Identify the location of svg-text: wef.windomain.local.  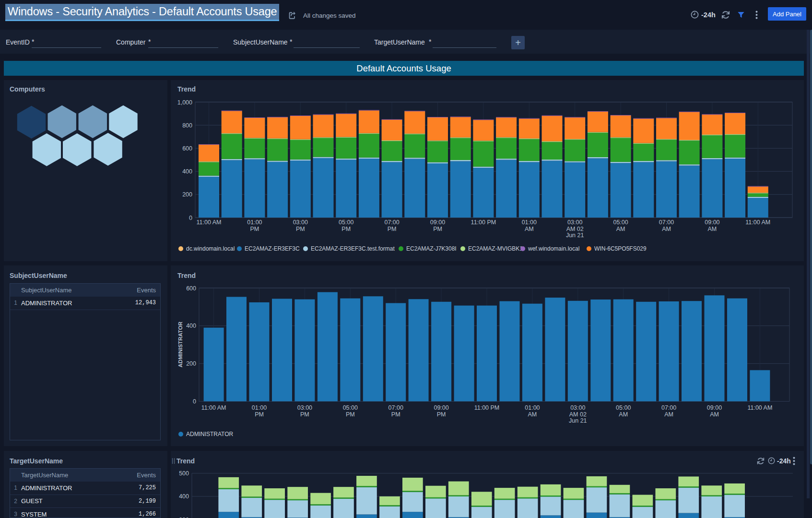
(553, 249).